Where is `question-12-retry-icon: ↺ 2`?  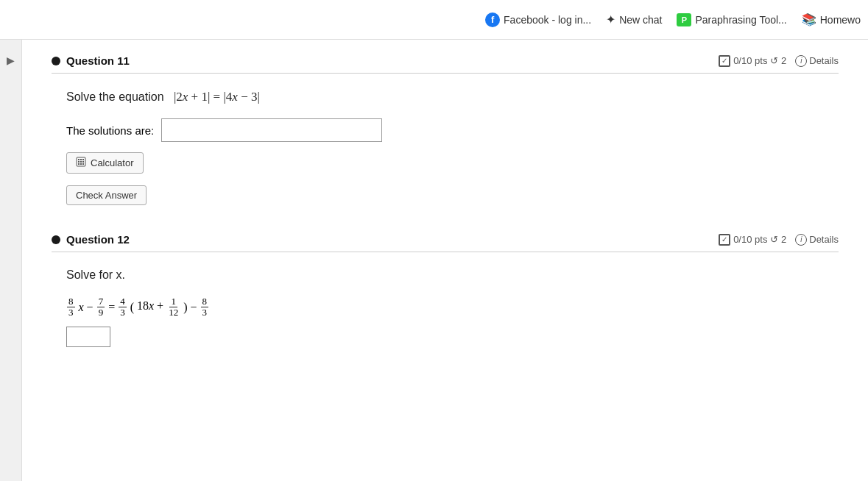 question-12-retry-icon: ↺ 2 is located at coordinates (778, 240).